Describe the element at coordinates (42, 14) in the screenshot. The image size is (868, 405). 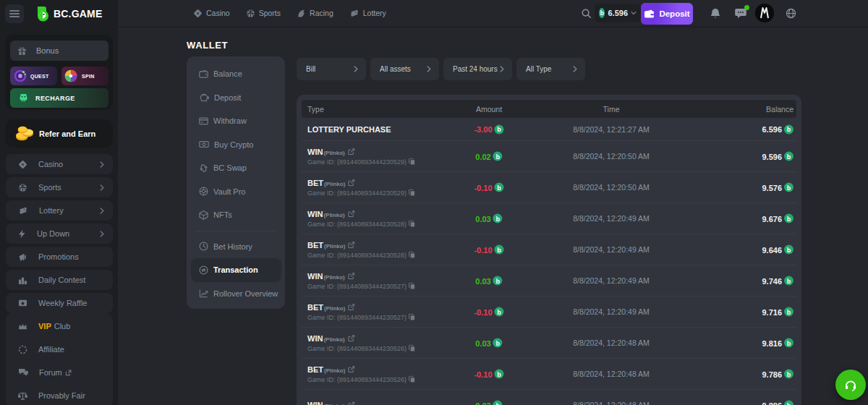
I see `logo-icon` at that location.